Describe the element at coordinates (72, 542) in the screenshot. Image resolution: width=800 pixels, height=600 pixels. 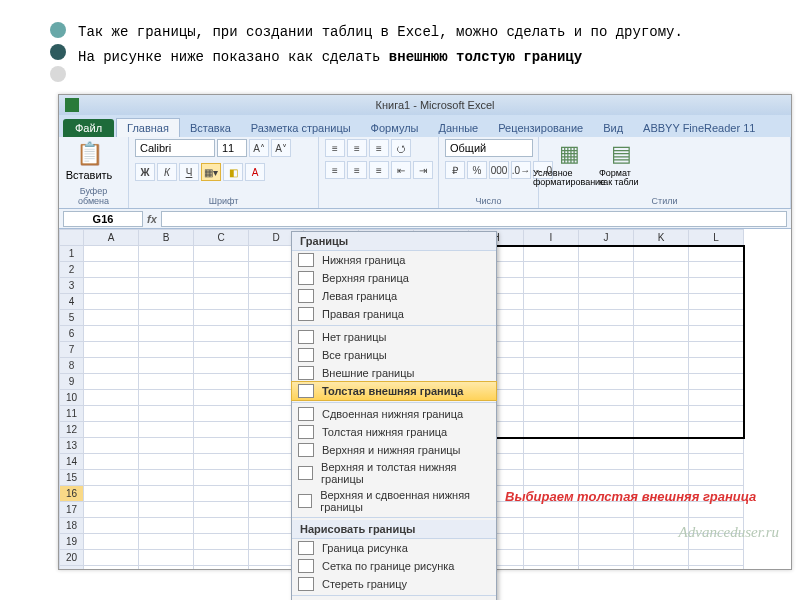
I see `row-header: 19` at that location.